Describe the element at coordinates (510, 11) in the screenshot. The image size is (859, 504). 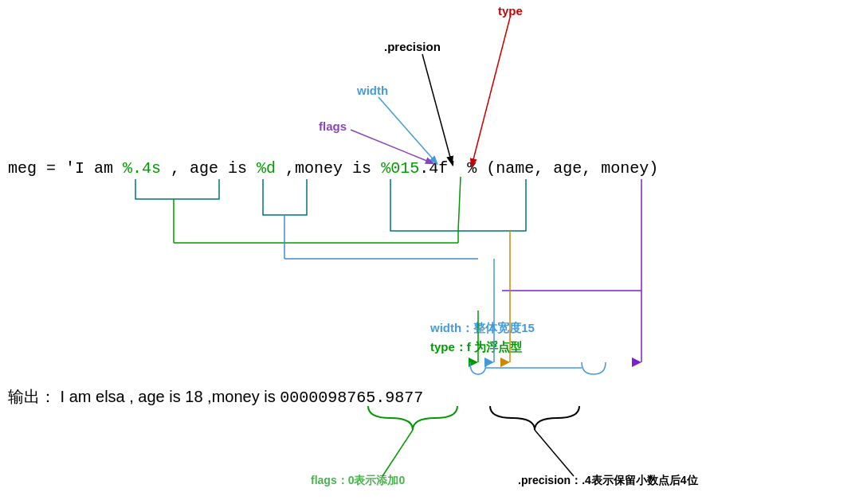
I see `type-label: type` at that location.